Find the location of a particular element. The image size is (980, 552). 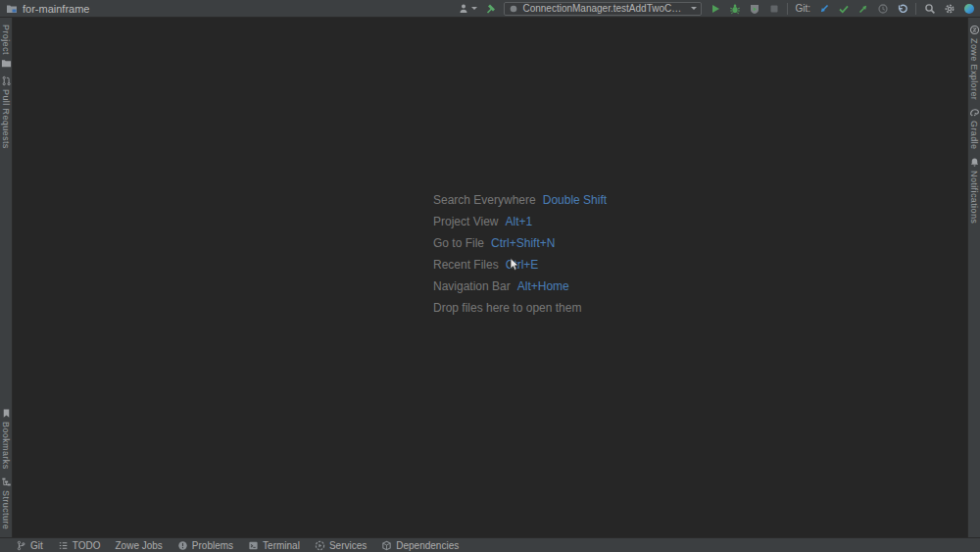

statusbar-item-dependencies: Dependencies is located at coordinates (419, 545).